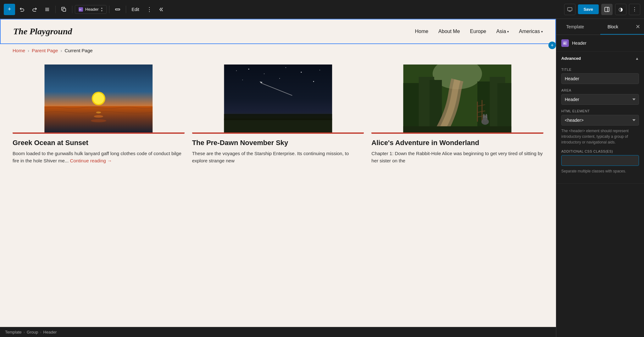 The height and width of the screenshot is (337, 644). What do you see at coordinates (600, 160) in the screenshot?
I see `css-classes-input` at bounding box center [600, 160].